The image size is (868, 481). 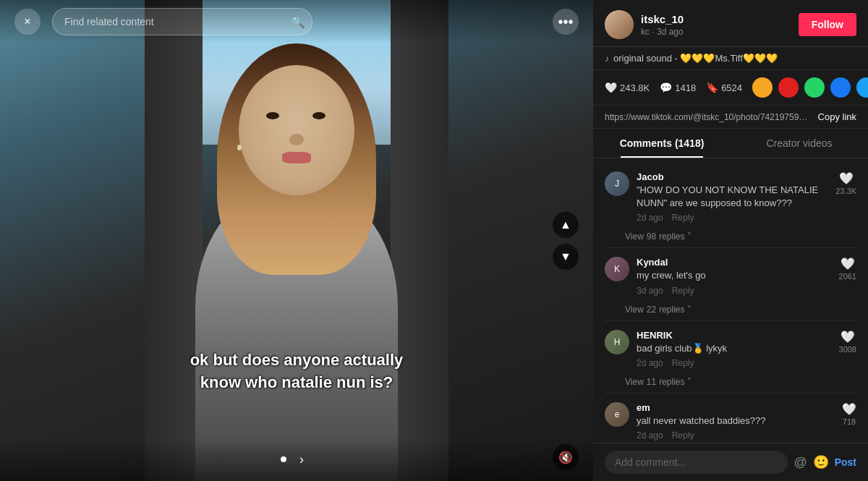 What do you see at coordinates (731, 461) in the screenshot?
I see `comment-input-bar: @ 🙂 Post` at bounding box center [731, 461].